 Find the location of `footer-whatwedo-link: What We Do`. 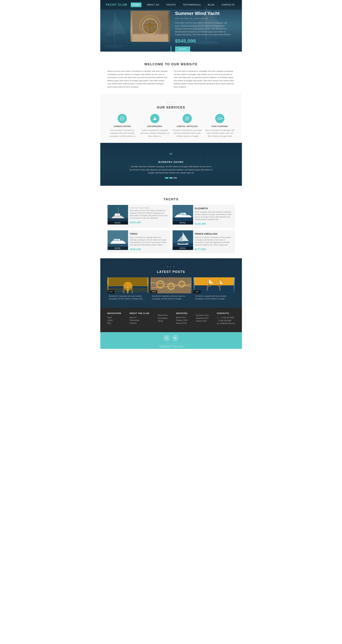

footer-whatwedo-link: What We Do is located at coordinates (163, 315).